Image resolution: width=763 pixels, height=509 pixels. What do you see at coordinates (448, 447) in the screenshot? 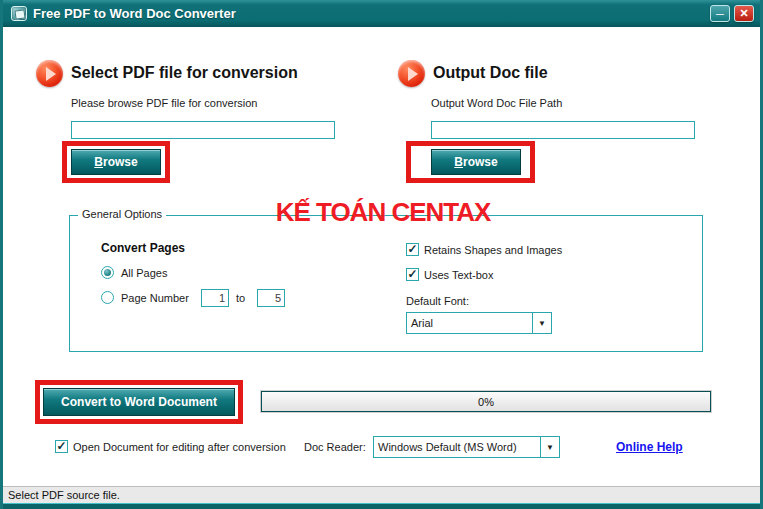
I see `doc-reader-value: Windows Default (MS Word)` at bounding box center [448, 447].